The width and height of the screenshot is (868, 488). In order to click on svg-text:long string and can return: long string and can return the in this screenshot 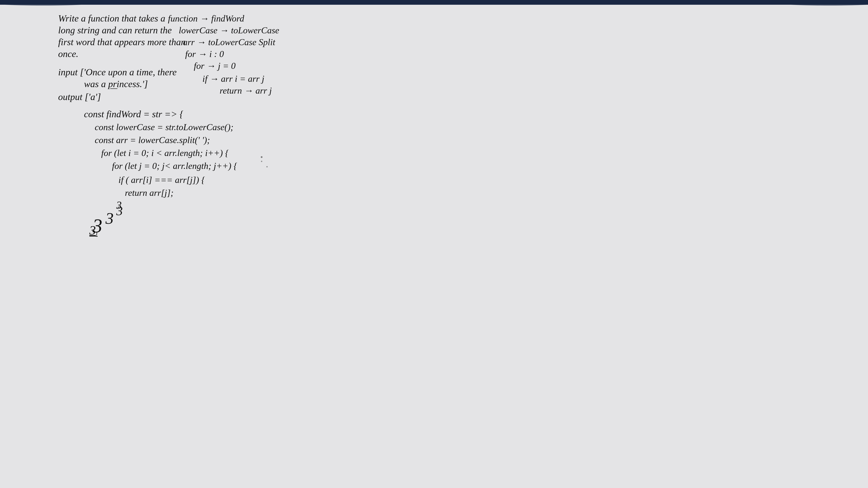, I will do `click(115, 30)`.